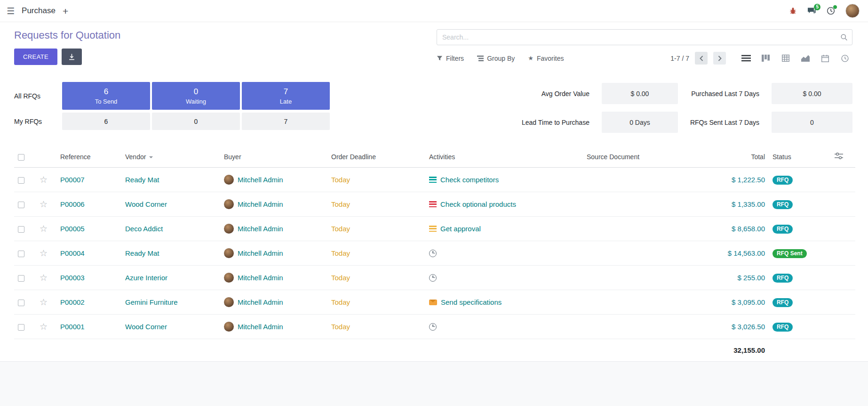 This screenshot has width=868, height=406. What do you see at coordinates (341, 180) in the screenshot?
I see `order-deadline-value: Today` at bounding box center [341, 180].